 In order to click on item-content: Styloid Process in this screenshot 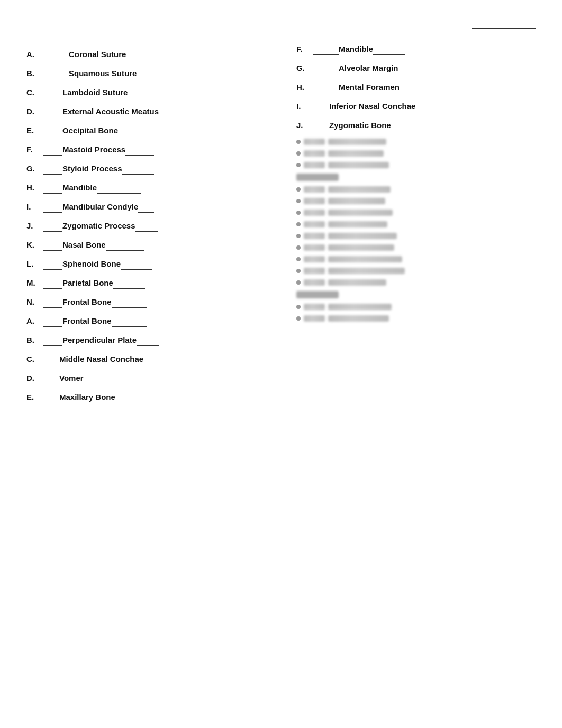, I will do `click(98, 169)`.